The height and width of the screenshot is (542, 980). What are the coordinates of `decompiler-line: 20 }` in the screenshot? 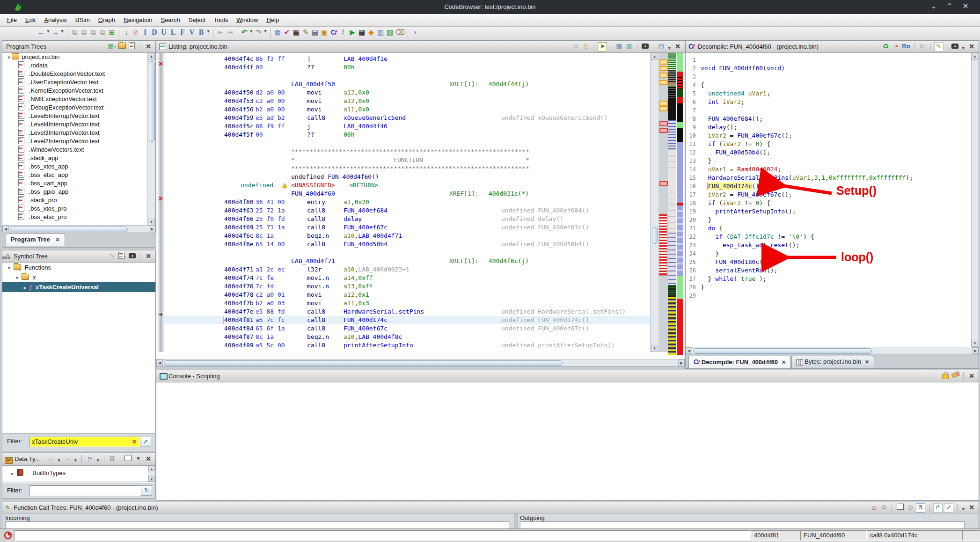 It's located at (828, 220).